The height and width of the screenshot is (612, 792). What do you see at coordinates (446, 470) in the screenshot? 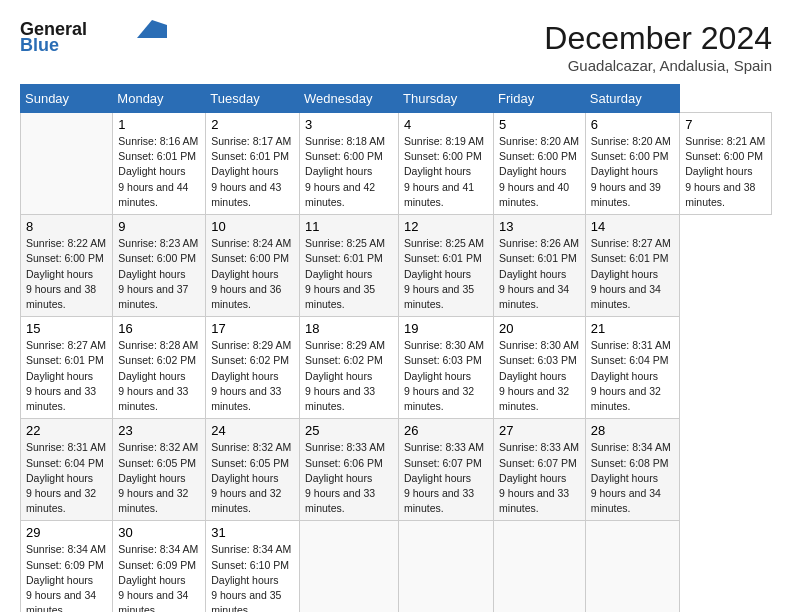
I see `calendar-cell: 26Sunrise: 8:33 AMSunset: 6:07 PMDayligh…` at bounding box center [446, 470].